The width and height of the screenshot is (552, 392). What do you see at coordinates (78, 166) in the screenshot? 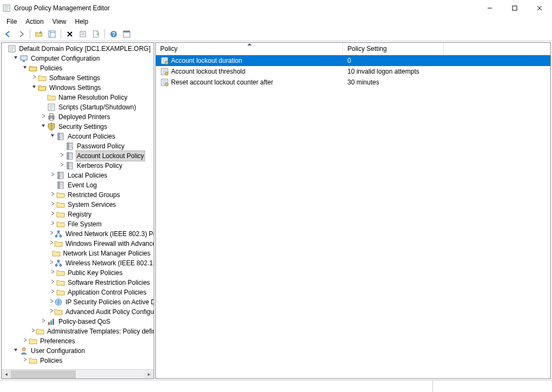
I see `tree-item: Kerberos Policy` at bounding box center [78, 166].